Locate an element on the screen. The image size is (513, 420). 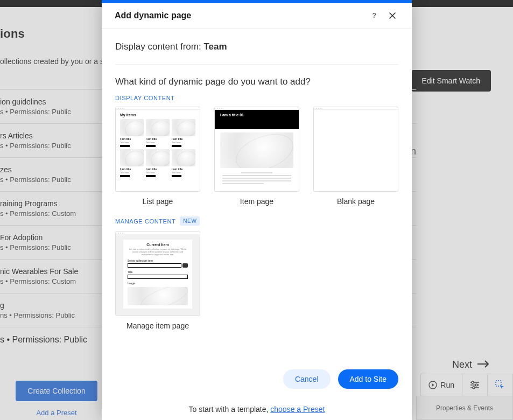
card-label-item: Item page is located at coordinates (257, 201).